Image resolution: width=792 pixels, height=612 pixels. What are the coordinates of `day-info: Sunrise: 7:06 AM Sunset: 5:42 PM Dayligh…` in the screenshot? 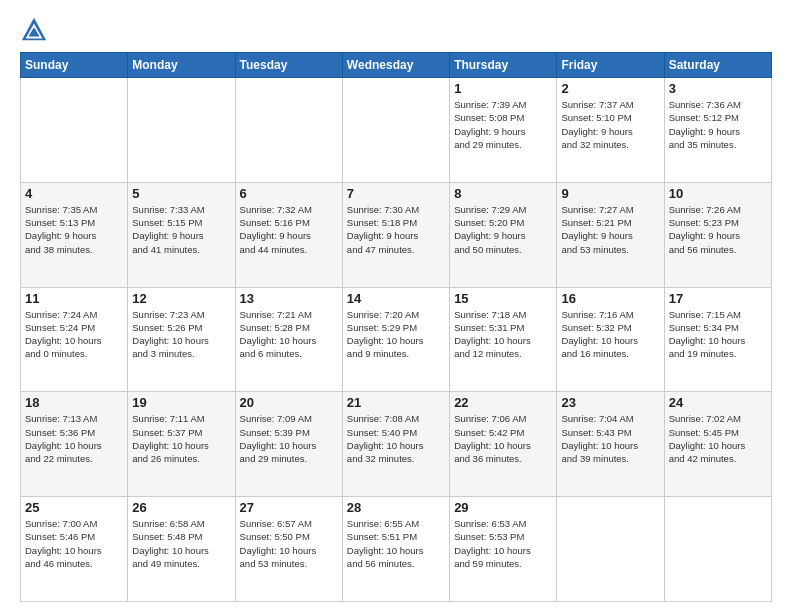 It's located at (503, 438).